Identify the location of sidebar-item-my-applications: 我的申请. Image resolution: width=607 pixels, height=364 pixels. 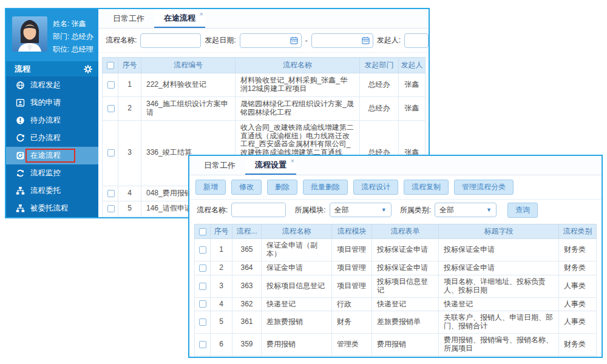
(52, 103).